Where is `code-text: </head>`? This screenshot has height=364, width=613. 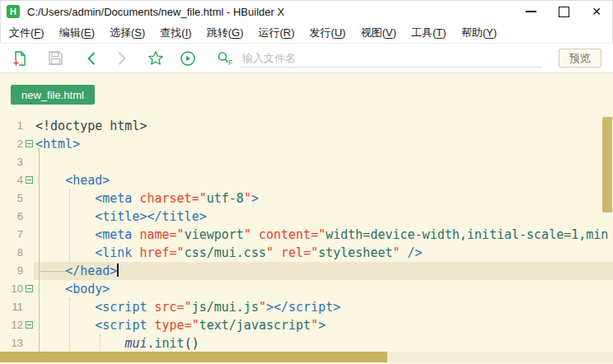 code-text: </head> is located at coordinates (77, 271).